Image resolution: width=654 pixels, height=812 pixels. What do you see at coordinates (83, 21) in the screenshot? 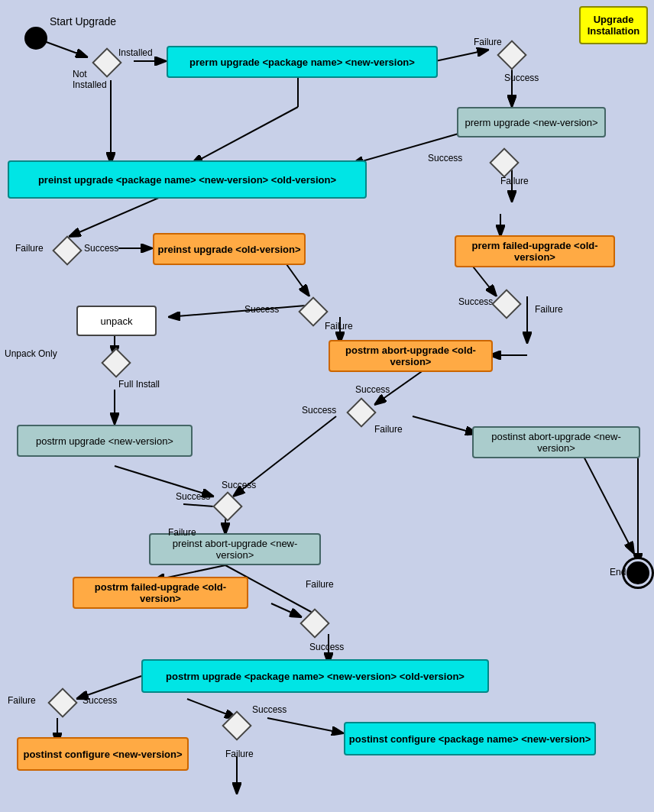
I see `start-label: Start Upgrade` at bounding box center [83, 21].